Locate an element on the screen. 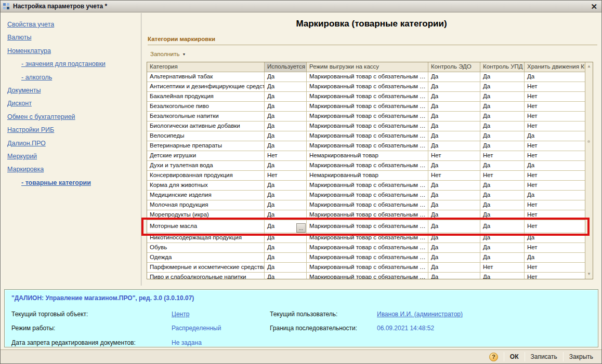  cell-category: Консервированная продукция is located at coordinates (206, 176).